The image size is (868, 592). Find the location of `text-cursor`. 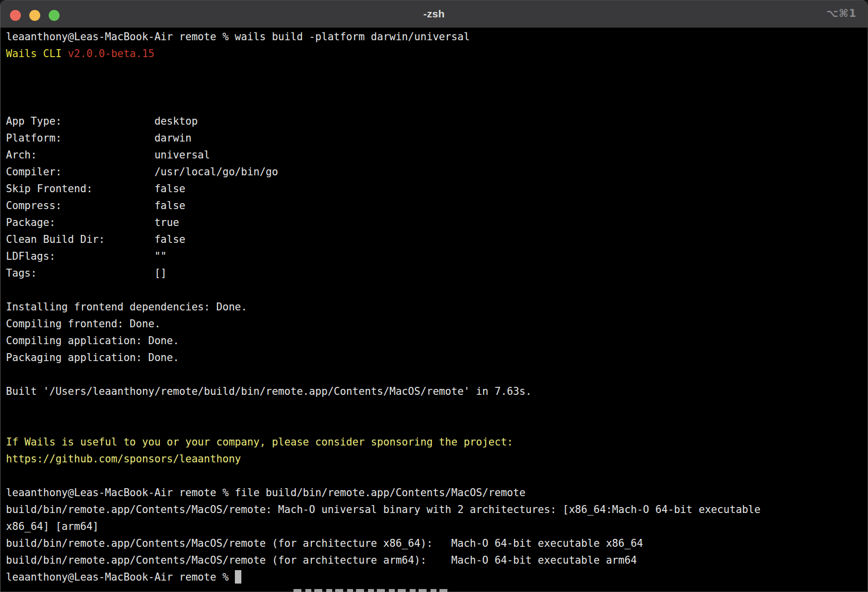

text-cursor is located at coordinates (238, 577).